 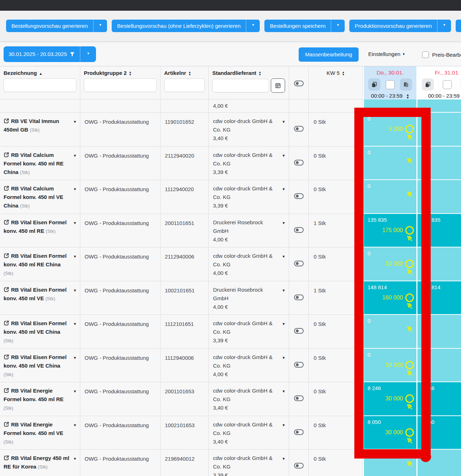 I want to click on day-cell-do: 0 5 000, so click(x=390, y=130).